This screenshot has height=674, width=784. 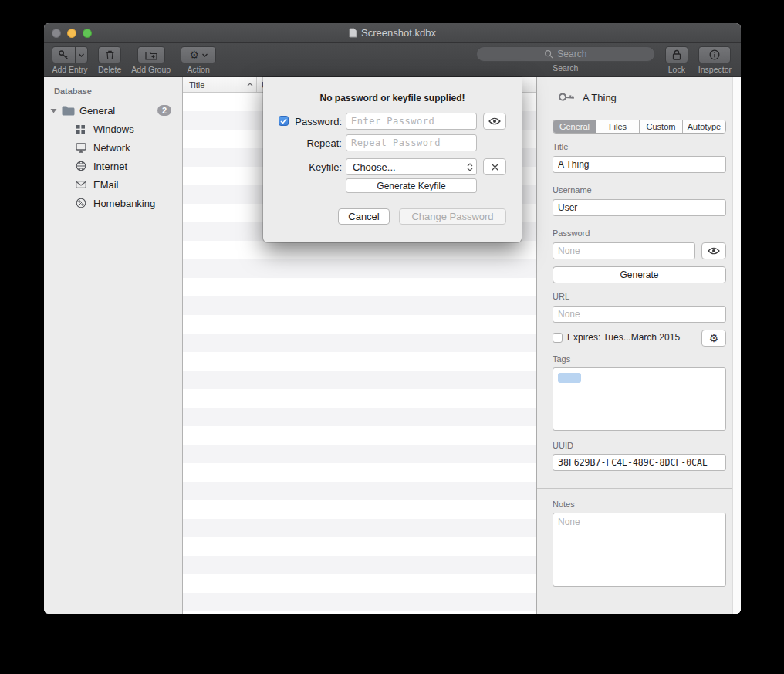 I want to click on cancel-button: Cancel, so click(x=364, y=216).